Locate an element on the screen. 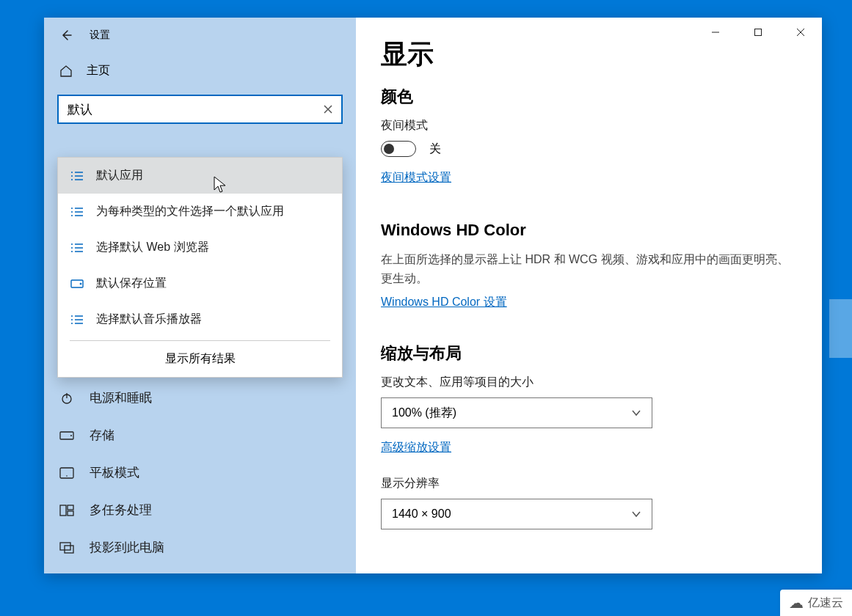 The width and height of the screenshot is (852, 616). home-icon is located at coordinates (66, 71).